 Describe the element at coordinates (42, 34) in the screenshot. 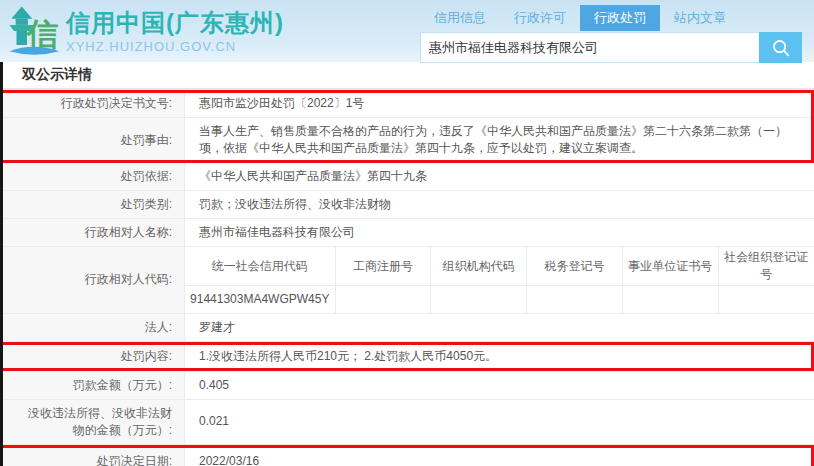

I see `svg-text: 信` at that location.